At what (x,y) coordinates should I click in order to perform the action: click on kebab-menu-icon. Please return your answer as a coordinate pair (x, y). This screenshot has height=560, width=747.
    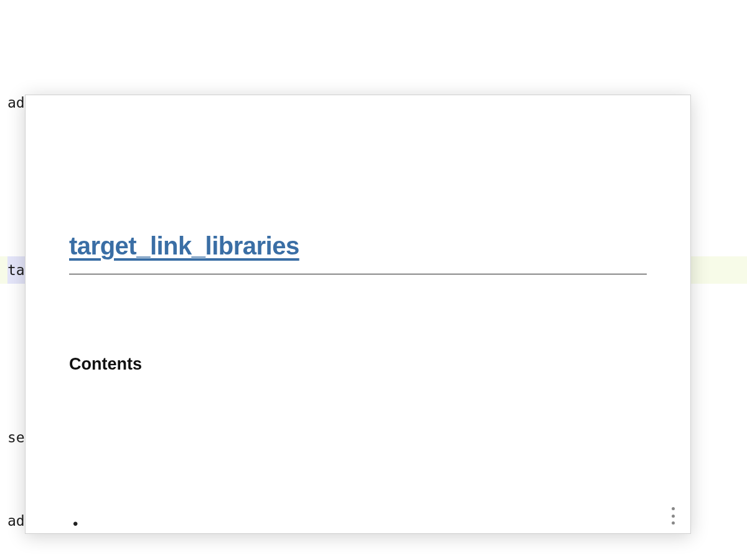
    Looking at the image, I should click on (673, 516).